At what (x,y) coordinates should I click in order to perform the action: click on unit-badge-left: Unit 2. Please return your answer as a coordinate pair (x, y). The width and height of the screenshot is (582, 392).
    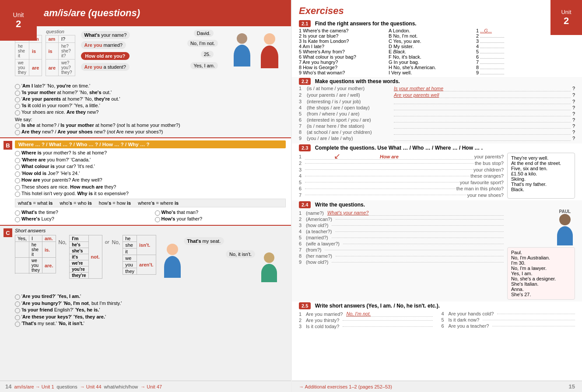
    Looking at the image, I should click on (18, 20).